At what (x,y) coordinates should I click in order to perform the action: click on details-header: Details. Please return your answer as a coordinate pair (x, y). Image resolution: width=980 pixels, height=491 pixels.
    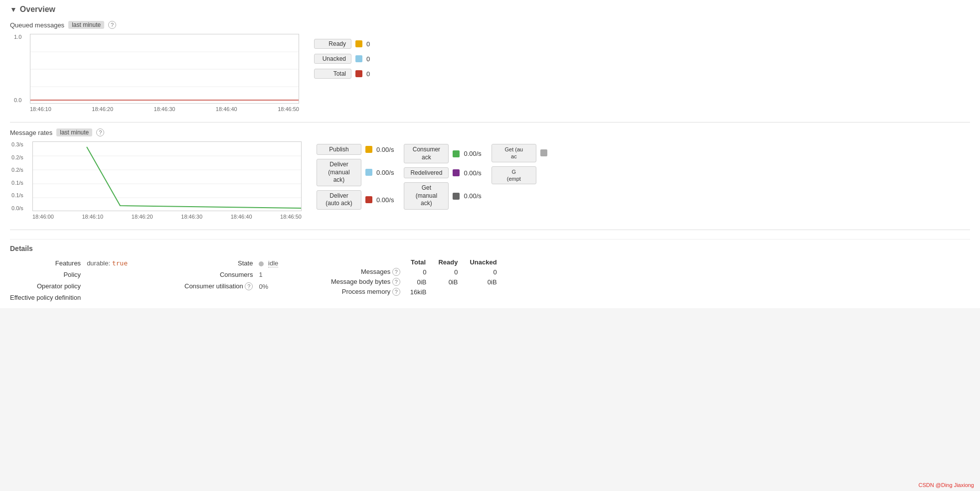
    Looking at the image, I should click on (490, 246).